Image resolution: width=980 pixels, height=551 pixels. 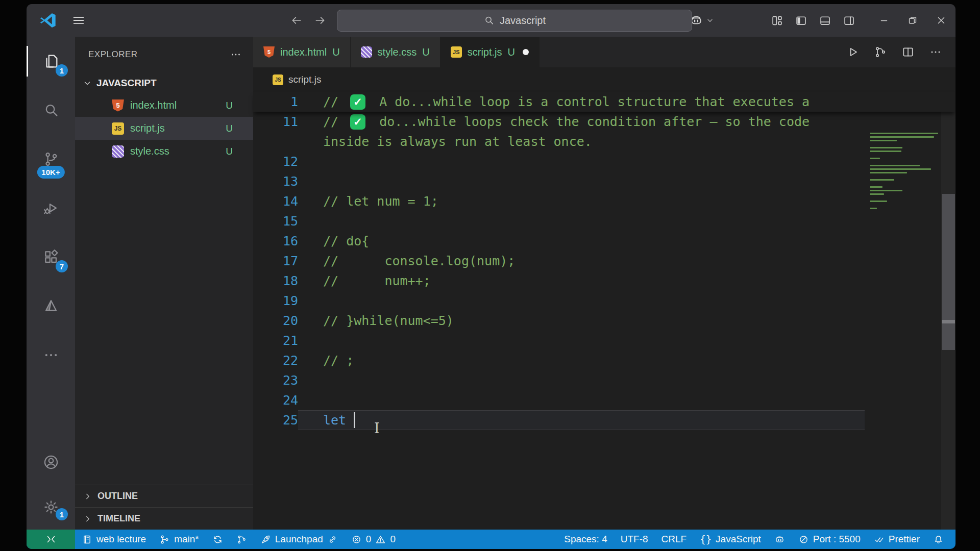 What do you see at coordinates (117, 496) in the screenshot?
I see `panel-title: OUTLINE` at bounding box center [117, 496].